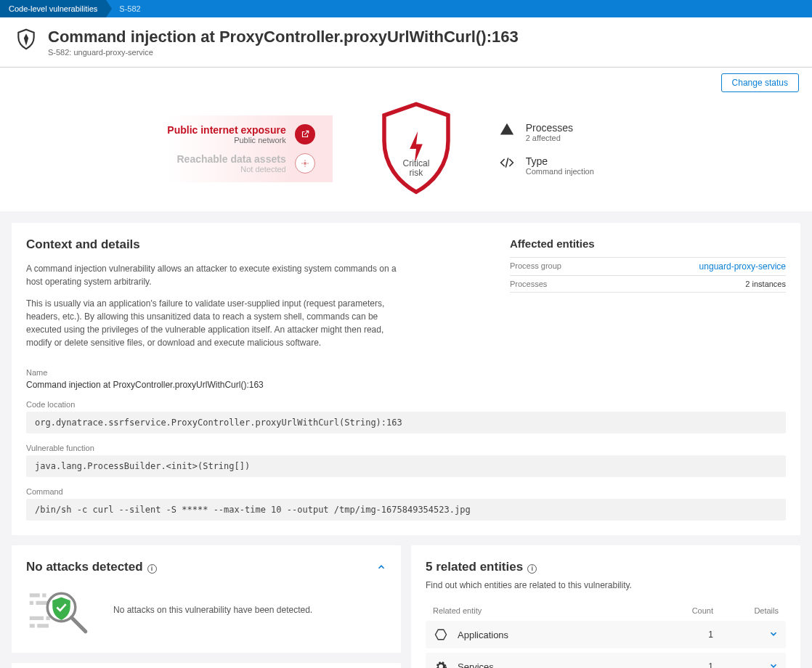 This screenshot has width=812, height=668. What do you see at coordinates (474, 566) in the screenshot?
I see `related-heading: 5 related entities` at bounding box center [474, 566].